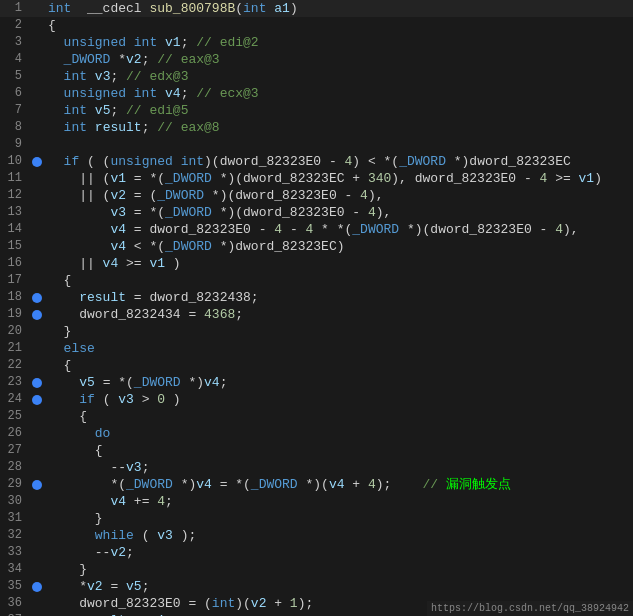 This screenshot has height=616, width=633. What do you see at coordinates (338, 434) in the screenshot?
I see `code-content: do` at bounding box center [338, 434].